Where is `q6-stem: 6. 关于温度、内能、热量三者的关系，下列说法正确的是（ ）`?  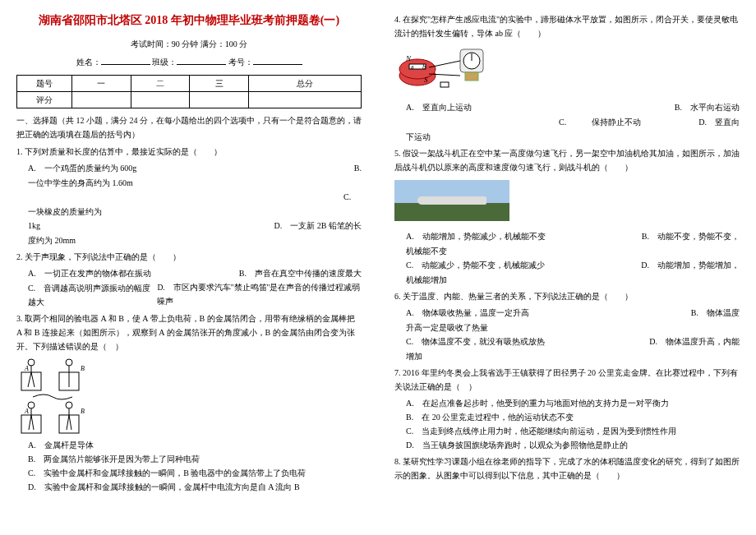 q6-stem: 6. 关于温度、内能、热量三者的关系，下列说法正确的是（ ） is located at coordinates (567, 296).